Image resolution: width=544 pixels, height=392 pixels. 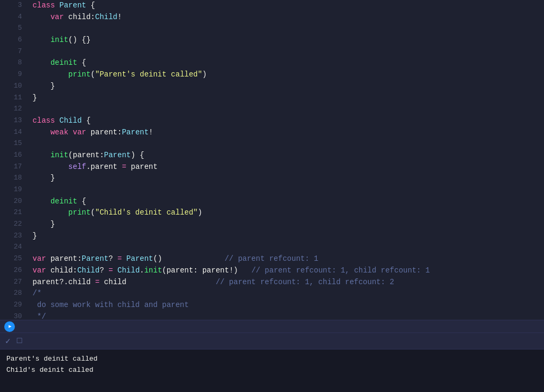 I want to click on table-row: 3class Parent {, so click(x=272, y=6).